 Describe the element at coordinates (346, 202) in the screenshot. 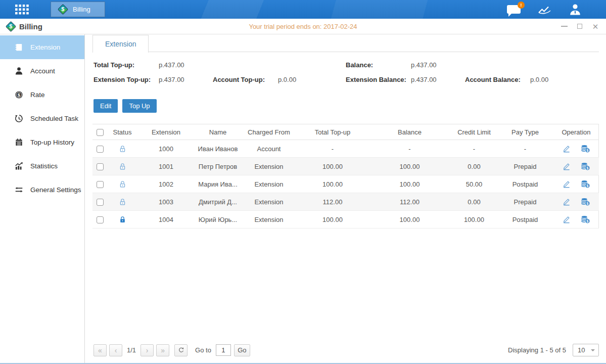

I see `table-row: 1003 Дмитрий Д... Extension 112.00 112.0…` at that location.